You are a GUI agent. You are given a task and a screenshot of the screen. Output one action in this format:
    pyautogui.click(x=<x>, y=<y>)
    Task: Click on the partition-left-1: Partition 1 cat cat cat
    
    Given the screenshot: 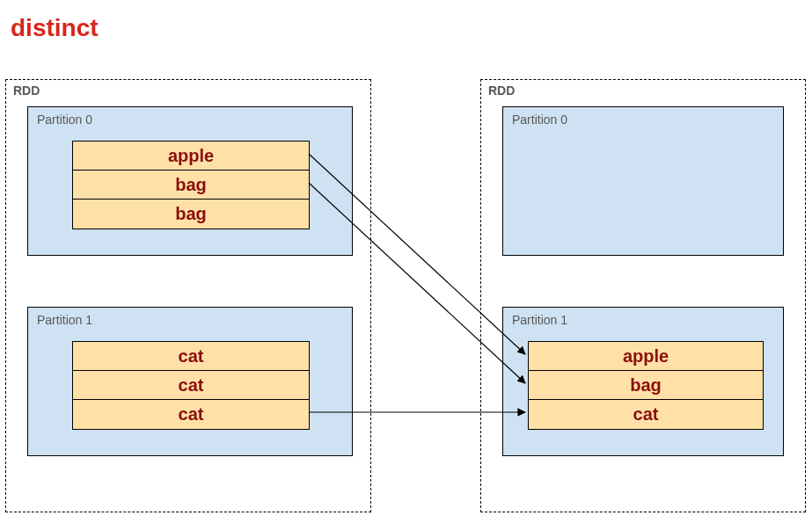 What is the action you would take?
    pyautogui.click(x=190, y=381)
    